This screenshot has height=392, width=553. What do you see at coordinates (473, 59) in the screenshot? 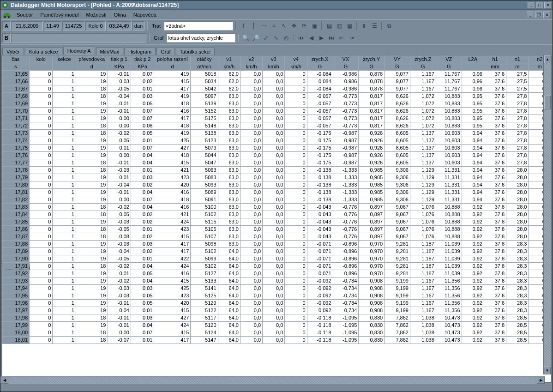
I see `col-header: L2A` at bounding box center [473, 59].